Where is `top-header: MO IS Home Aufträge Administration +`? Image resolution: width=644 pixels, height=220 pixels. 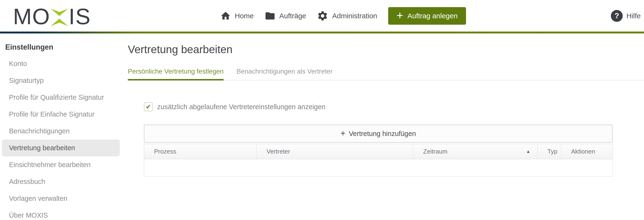 top-header: MO IS Home Aufträge Administration + is located at coordinates (322, 16).